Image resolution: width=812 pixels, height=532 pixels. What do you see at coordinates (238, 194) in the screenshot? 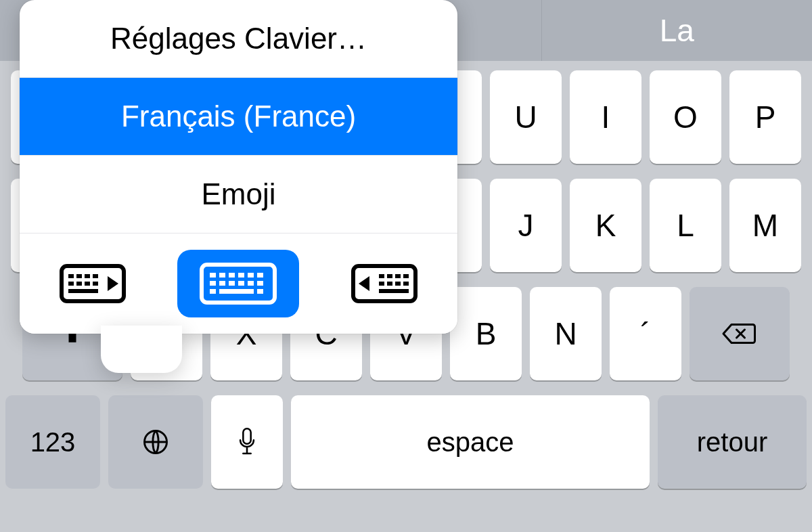
I see `keyboard-language-label: Emoji` at bounding box center [238, 194].